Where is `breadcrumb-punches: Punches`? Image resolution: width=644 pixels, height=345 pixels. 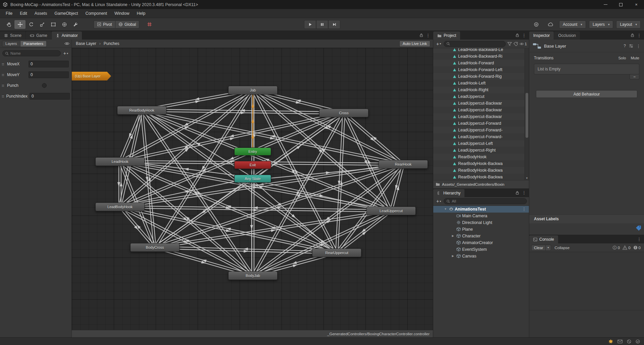
breadcrumb-punches: Punches is located at coordinates (111, 44).